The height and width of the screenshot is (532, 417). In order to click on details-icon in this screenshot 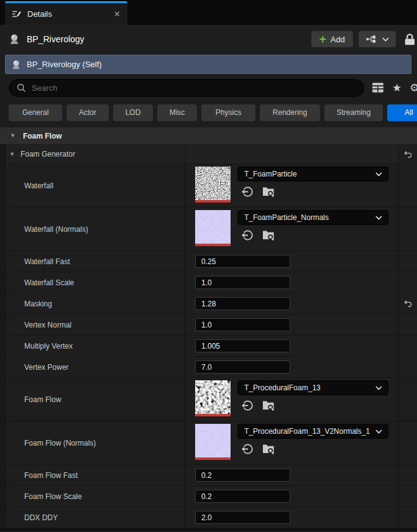, I will do `click(17, 14)`.